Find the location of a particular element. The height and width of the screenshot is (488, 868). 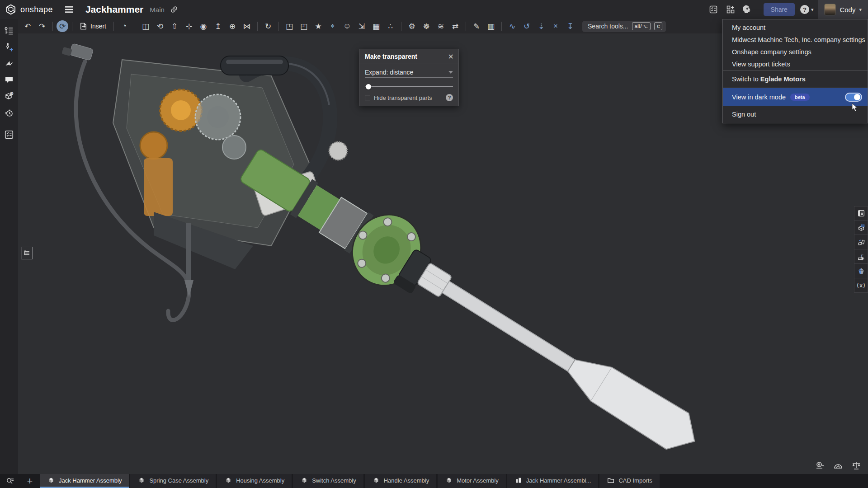

user-menu-button: Cody ▾ is located at coordinates (843, 9).